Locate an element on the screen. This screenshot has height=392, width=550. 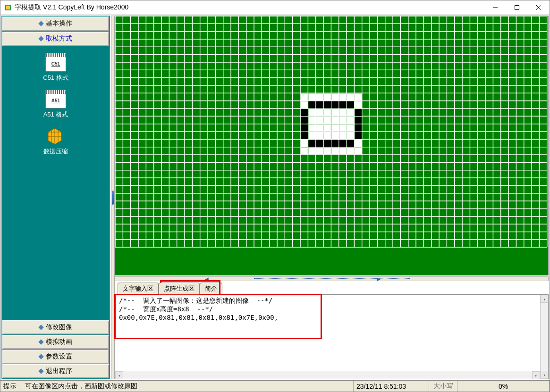
btn-label: 参数设置 is located at coordinates (59, 357).